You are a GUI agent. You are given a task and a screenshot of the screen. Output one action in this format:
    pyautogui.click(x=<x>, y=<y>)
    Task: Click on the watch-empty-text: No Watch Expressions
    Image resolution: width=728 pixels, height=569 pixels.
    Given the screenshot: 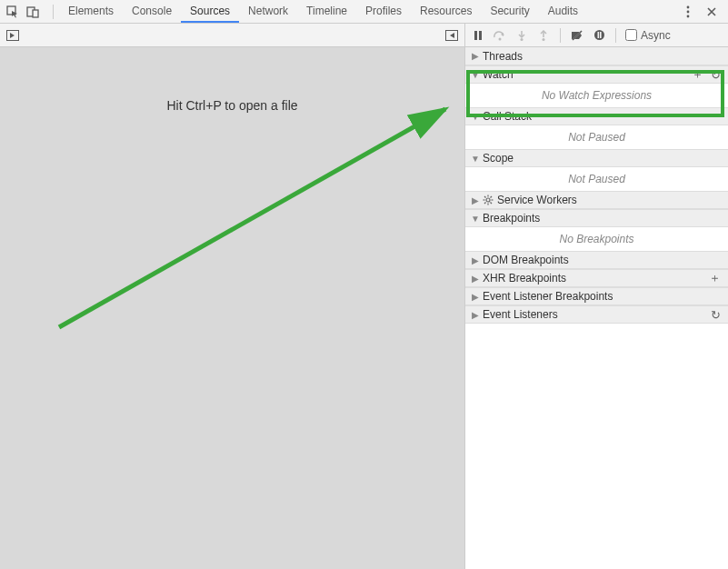 What is the action you would take?
    pyautogui.click(x=596, y=95)
    